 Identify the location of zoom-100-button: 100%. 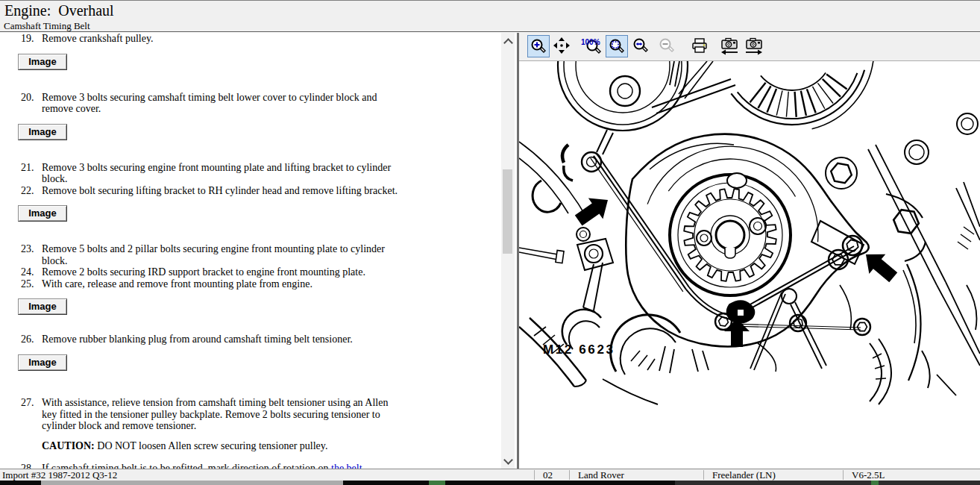
(591, 46).